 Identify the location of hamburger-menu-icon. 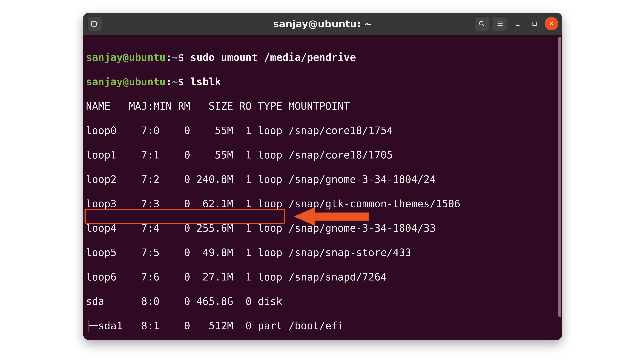
(500, 24).